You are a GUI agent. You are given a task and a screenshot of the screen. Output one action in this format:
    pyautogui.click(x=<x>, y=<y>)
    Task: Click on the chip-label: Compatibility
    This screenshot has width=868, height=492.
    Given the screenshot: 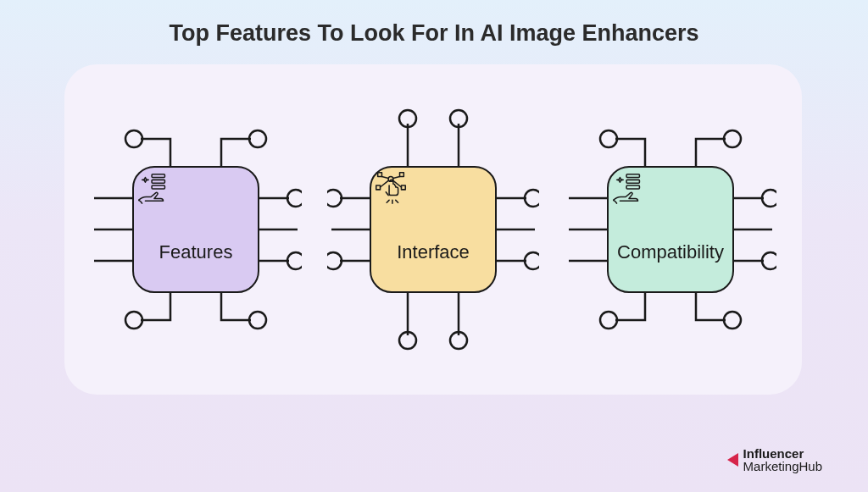 What is the action you would take?
    pyautogui.click(x=670, y=252)
    